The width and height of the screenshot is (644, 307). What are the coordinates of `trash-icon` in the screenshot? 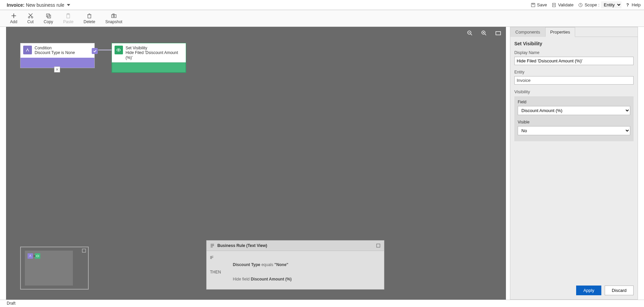 It's located at (89, 16).